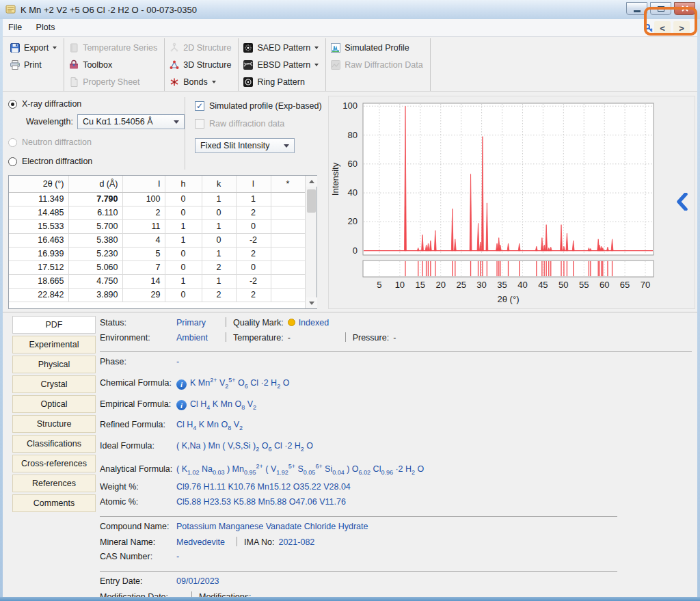  What do you see at coordinates (113, 64) in the screenshot?
I see `toolbar-toolbox-button: Toolbox` at bounding box center [113, 64].